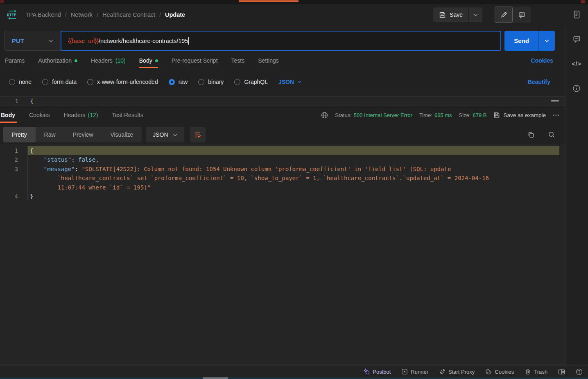 The height and width of the screenshot is (379, 588). What do you see at coordinates (172, 82) in the screenshot?
I see `radio-checked-icon` at bounding box center [172, 82].